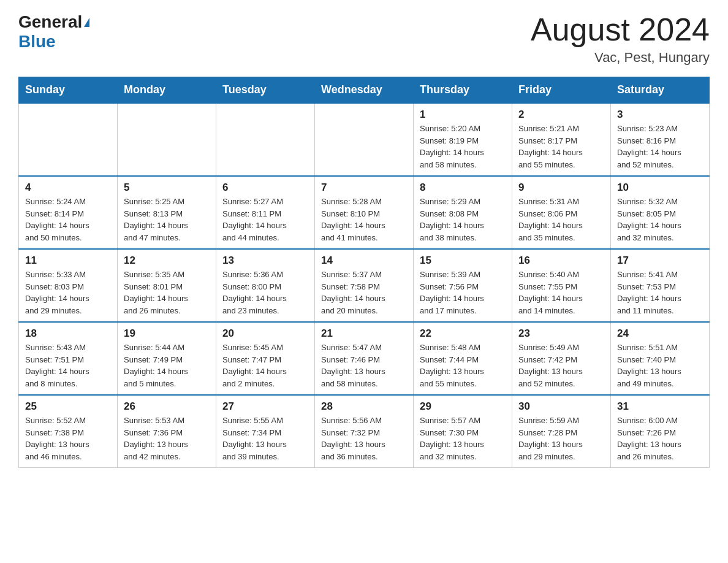 This screenshot has width=728, height=563. I want to click on day-number: 11, so click(68, 261).